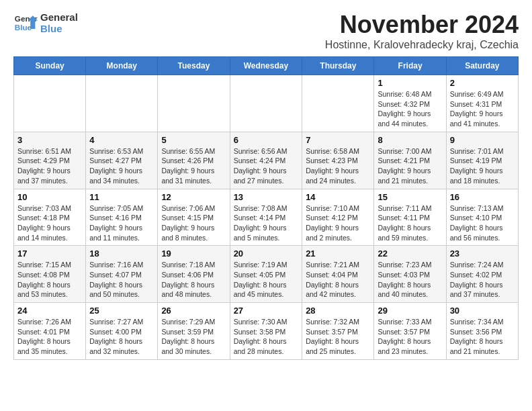 The width and height of the screenshot is (532, 411). I want to click on day-number: 2, so click(482, 83).